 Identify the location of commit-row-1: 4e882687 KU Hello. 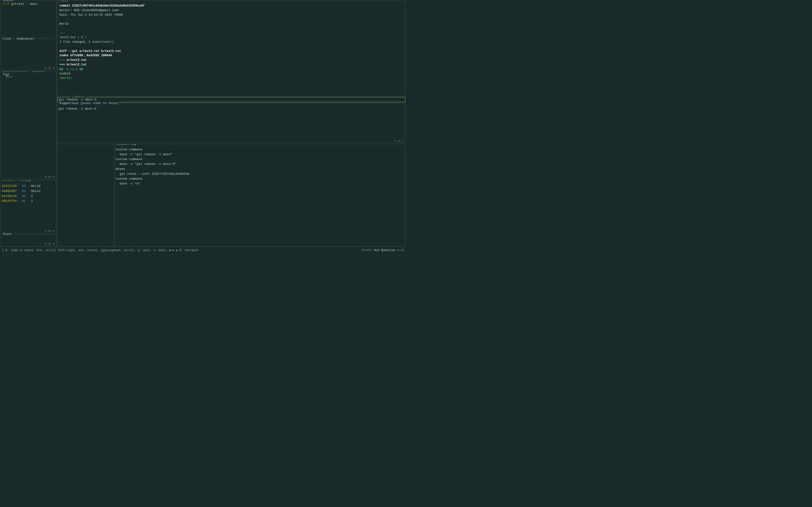
(28, 191).